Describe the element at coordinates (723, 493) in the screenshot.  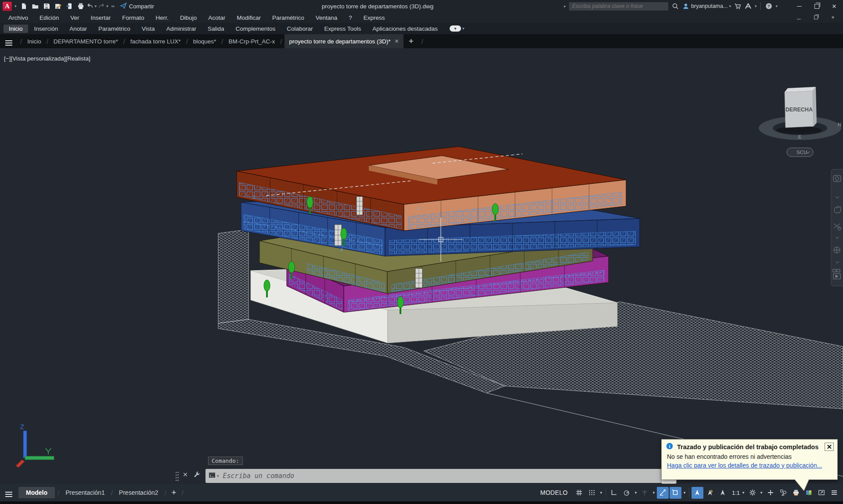
I see `annotation-scale-icon` at that location.